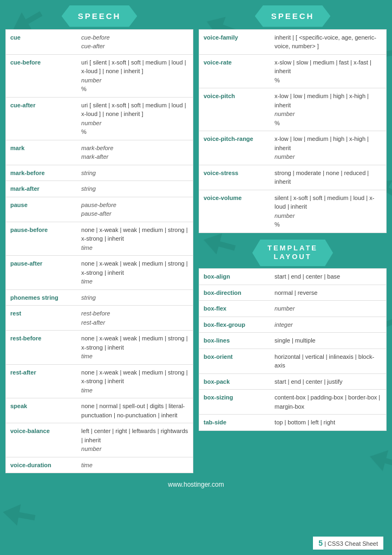  What do you see at coordinates (41, 440) in the screenshot?
I see `property-cell: voice-balance` at bounding box center [41, 440].